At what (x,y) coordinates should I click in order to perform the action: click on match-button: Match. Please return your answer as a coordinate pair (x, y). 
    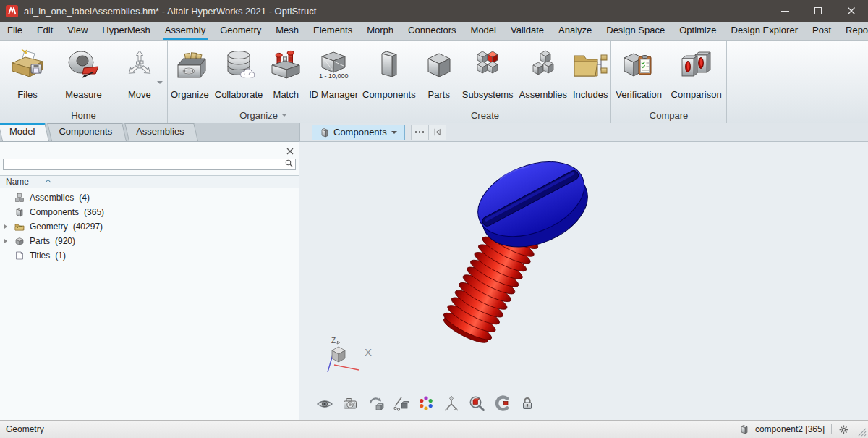
    Looking at the image, I should click on (286, 72).